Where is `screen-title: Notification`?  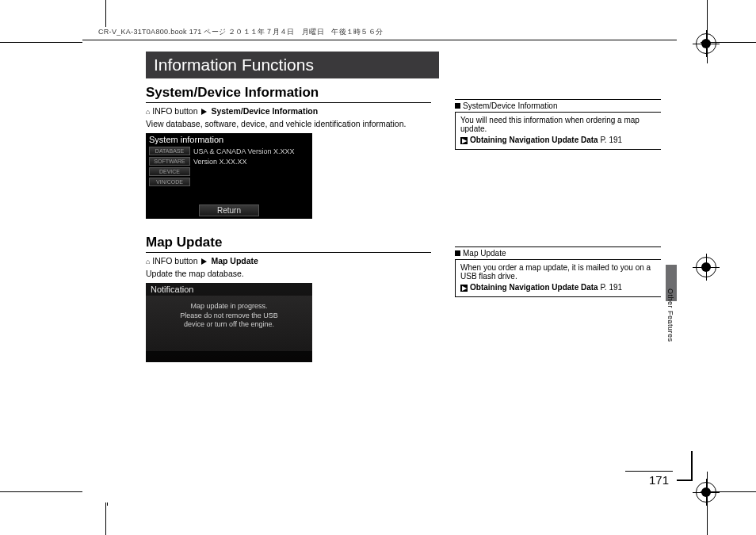 screen-title: Notification is located at coordinates (229, 289).